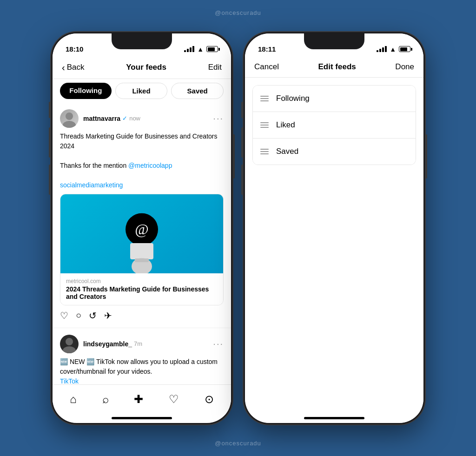  Describe the element at coordinates (142, 281) in the screenshot. I see `card-domain: metricool.com` at that location.